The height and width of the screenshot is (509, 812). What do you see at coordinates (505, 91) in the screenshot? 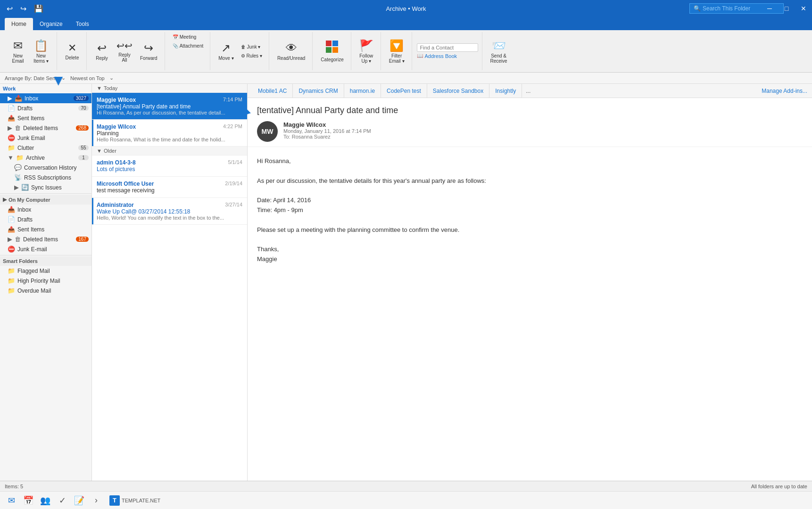
I see `addin-insightly: Insightly` at bounding box center [505, 91].